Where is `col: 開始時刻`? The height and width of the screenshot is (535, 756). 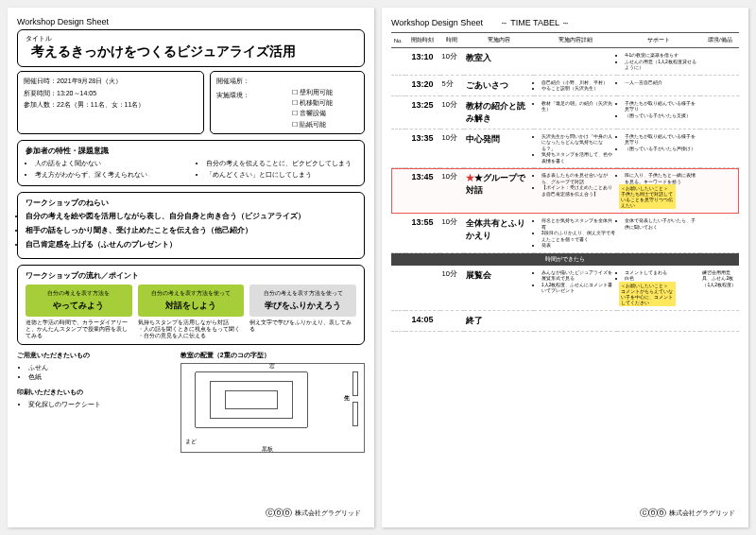 col: 開始時刻 is located at coordinates (423, 41).